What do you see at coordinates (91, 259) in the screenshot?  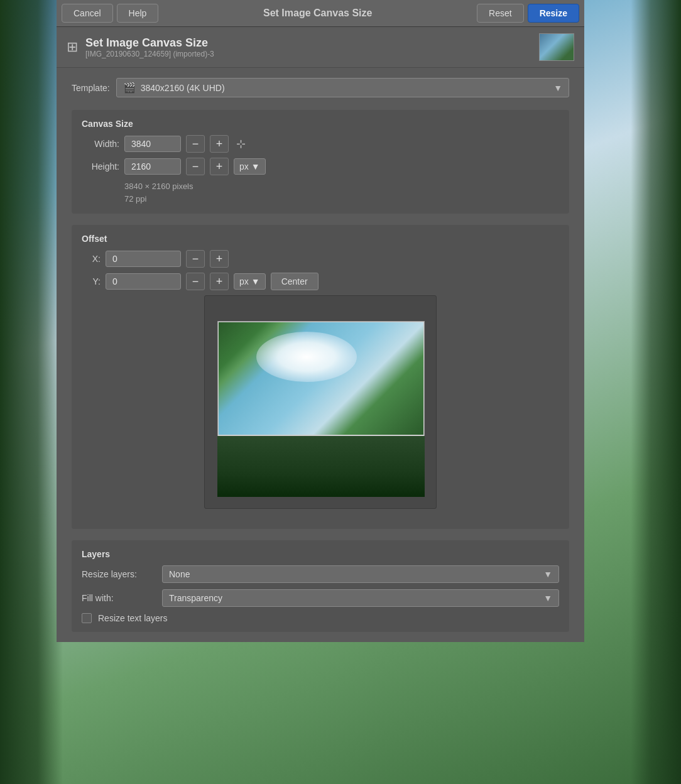 I see `x-label: X:` at bounding box center [91, 259].